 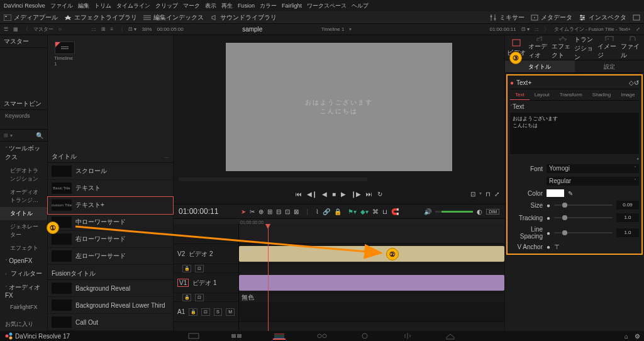 What do you see at coordinates (62, 6) in the screenshot?
I see `menu-file: ファイル` at bounding box center [62, 6].